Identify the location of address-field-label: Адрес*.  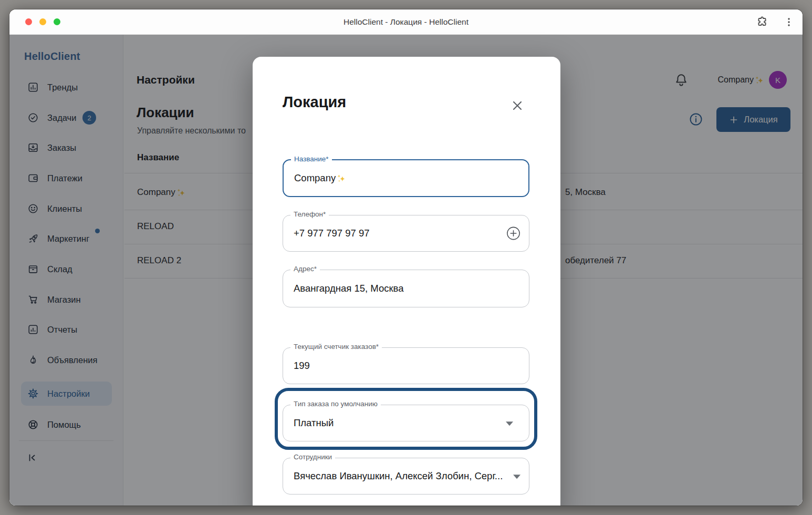
(305, 269).